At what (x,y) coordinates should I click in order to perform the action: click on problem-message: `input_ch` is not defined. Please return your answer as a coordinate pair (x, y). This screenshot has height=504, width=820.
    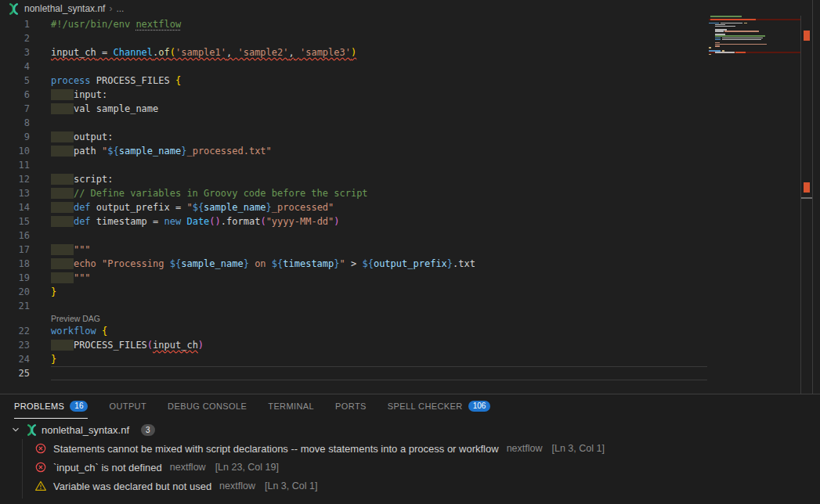
    Looking at the image, I should click on (108, 468).